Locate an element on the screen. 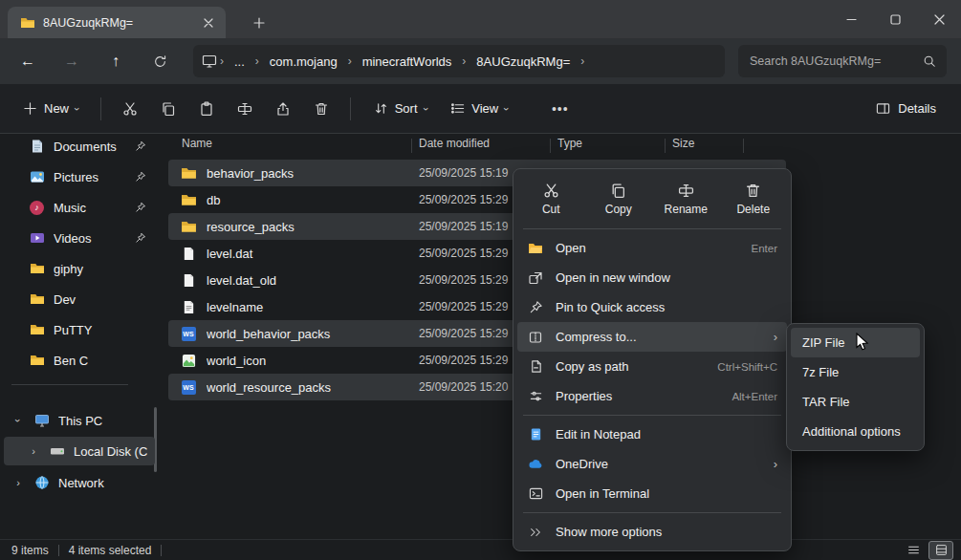  sidebar-item-music: ♪ Music is located at coordinates (79, 207).